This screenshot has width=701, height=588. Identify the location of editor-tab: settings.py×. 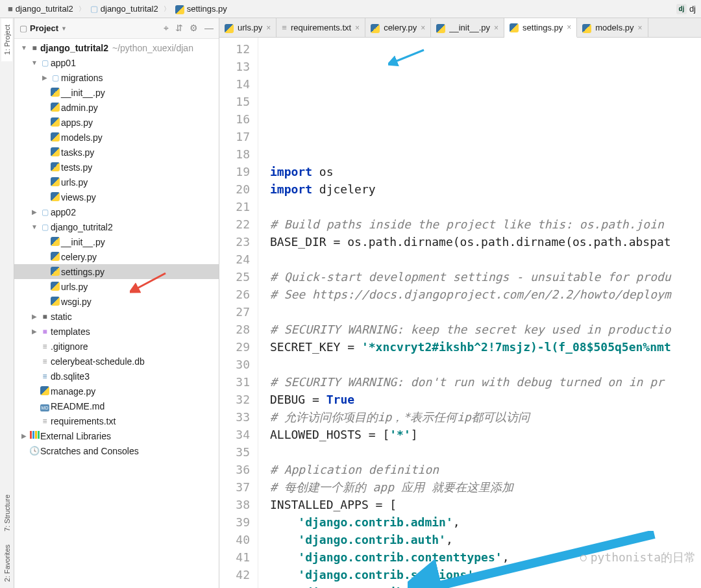
(541, 28).